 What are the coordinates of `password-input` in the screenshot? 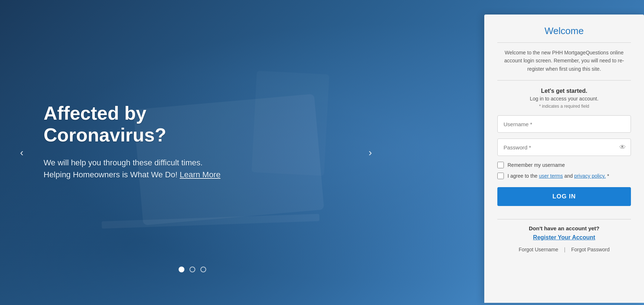 It's located at (564, 147).